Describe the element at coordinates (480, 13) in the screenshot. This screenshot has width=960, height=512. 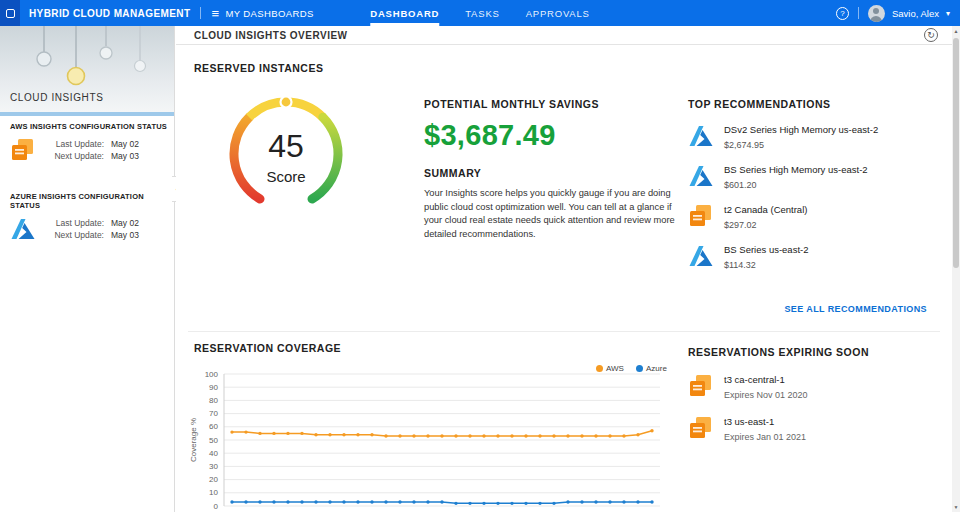
I see `topbar: HYBRID CLOUD MANAGEMENT ≡ MY DASHBOARDS …` at that location.